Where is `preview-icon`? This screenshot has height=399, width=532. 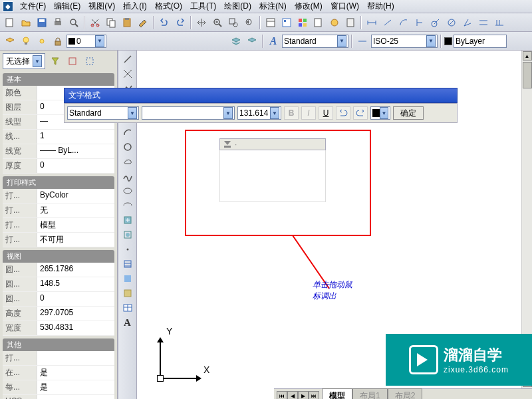 preview-icon is located at coordinates (74, 23).